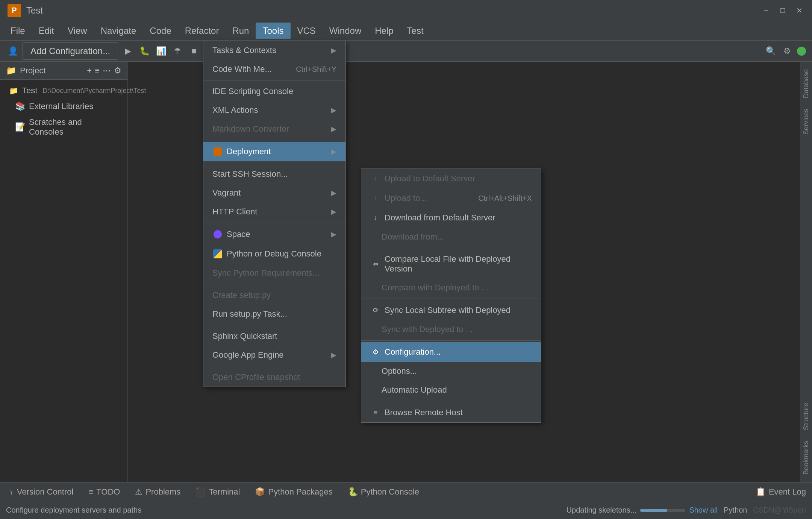  Describe the element at coordinates (806, 83) in the screenshot. I see `right-tab-database: Database` at that location.